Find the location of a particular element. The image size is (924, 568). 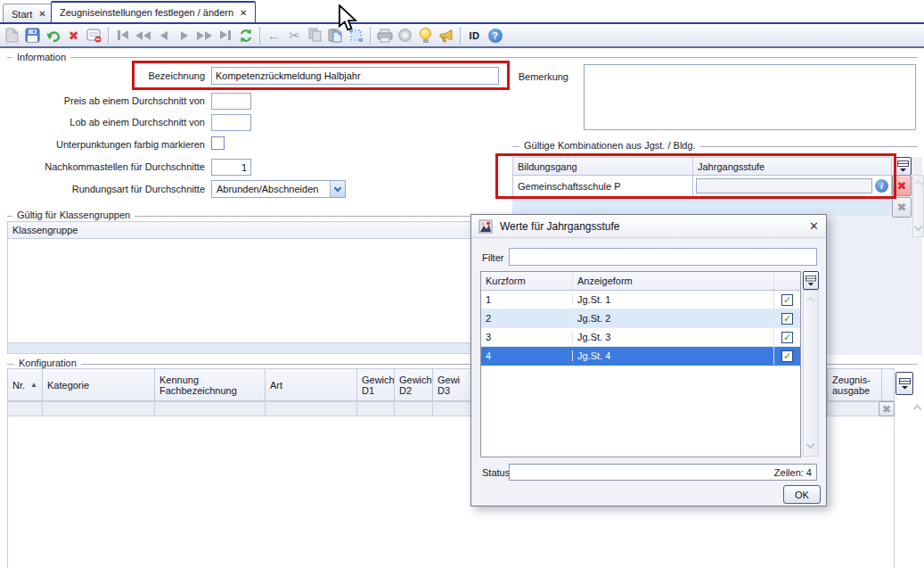

tab-bar: Start ✕ Zeugniseinstellungen festlegen /… is located at coordinates (462, 12).